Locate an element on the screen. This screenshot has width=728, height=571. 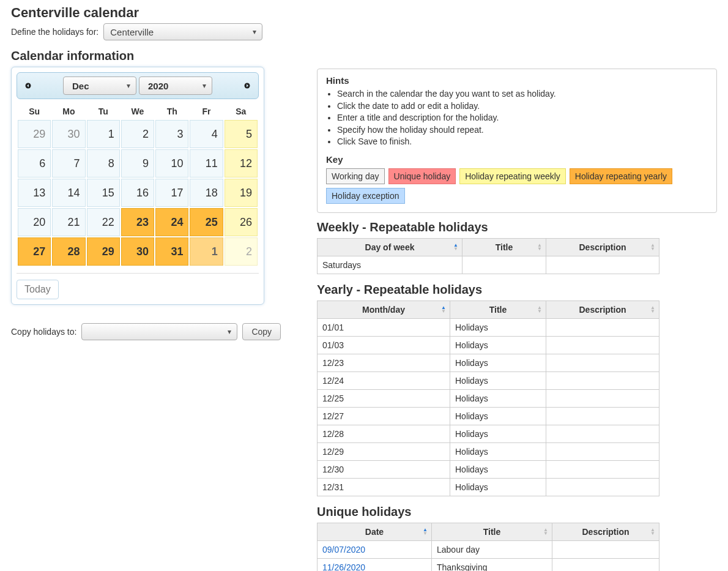
key-unique-holiday: Unique holiday is located at coordinates (422, 176).